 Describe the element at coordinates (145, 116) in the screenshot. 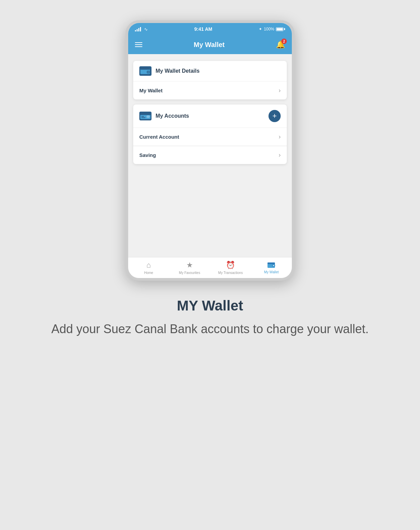

I see `accounts-icon` at that location.